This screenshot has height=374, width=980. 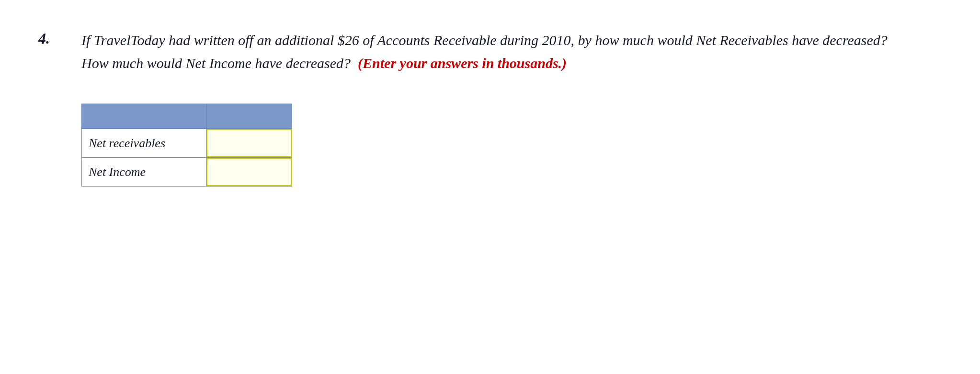 What do you see at coordinates (489, 52) in the screenshot?
I see `question-text: If TravelToday had written off an additi…` at bounding box center [489, 52].